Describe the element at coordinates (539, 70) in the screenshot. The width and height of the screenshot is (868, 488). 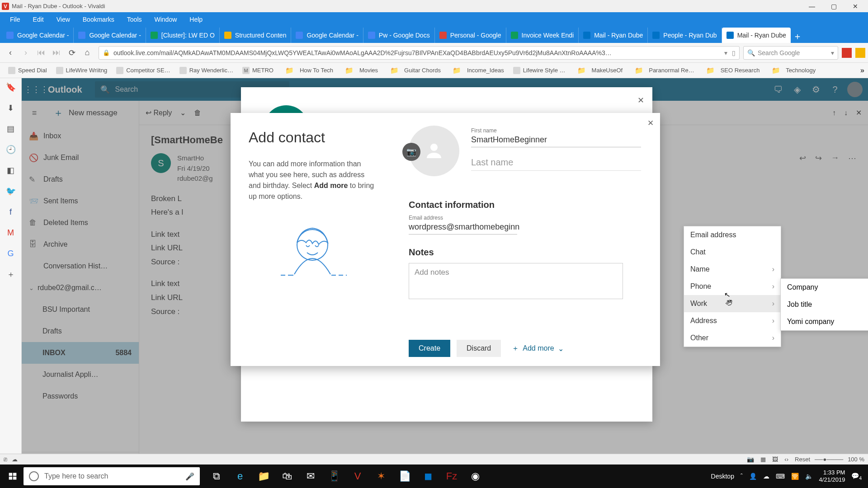
I see `bookmark-item: Lifewire Style …` at that location.